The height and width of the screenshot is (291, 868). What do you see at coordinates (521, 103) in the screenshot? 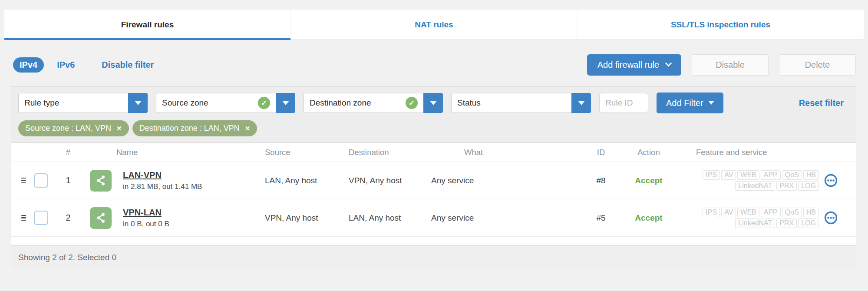
I see `status-select: Status` at bounding box center [521, 103].